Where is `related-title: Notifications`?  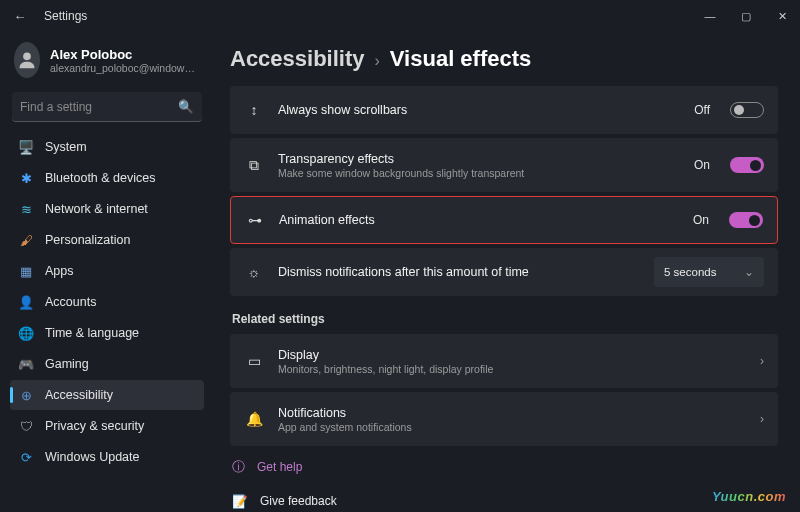
related-title: Notifications is located at coordinates (512, 413).